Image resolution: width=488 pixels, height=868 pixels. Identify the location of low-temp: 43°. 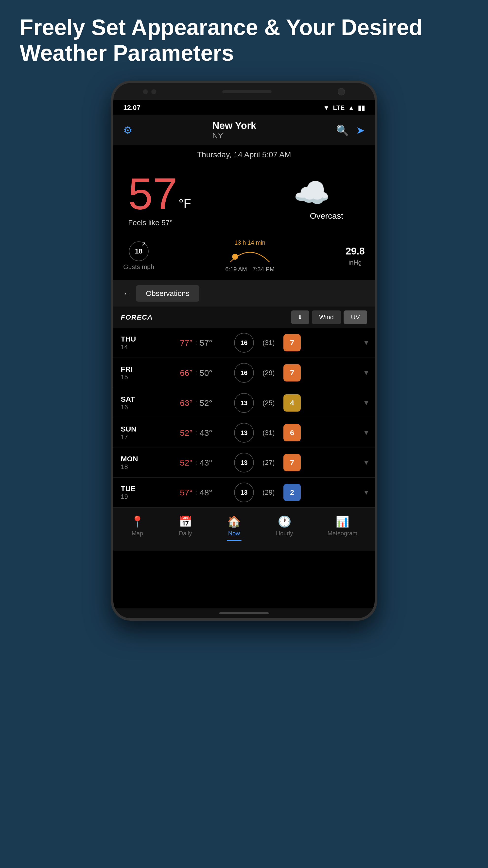
(206, 463).